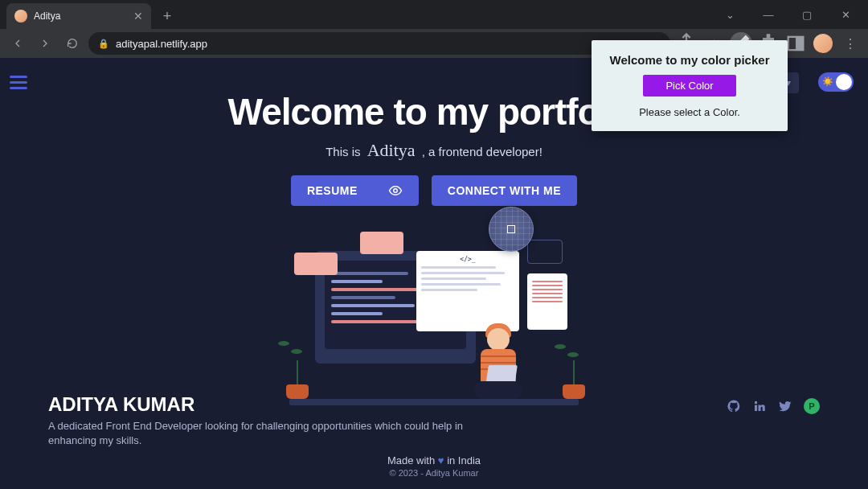 This screenshot has height=489, width=868. I want to click on github-icon, so click(734, 406).